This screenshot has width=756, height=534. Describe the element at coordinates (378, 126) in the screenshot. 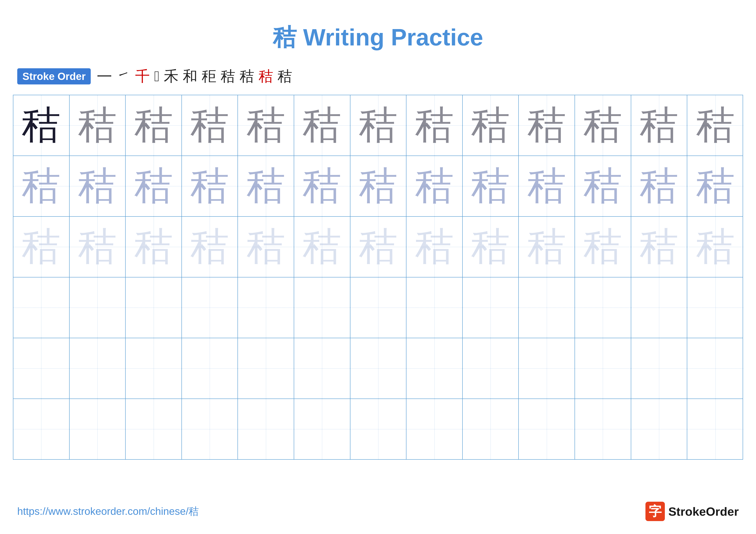

I see `grid-row-1: 秸 秸 秸 秸 秸 秸 秸 秸 秸 秸 秸 秸 秸` at that location.